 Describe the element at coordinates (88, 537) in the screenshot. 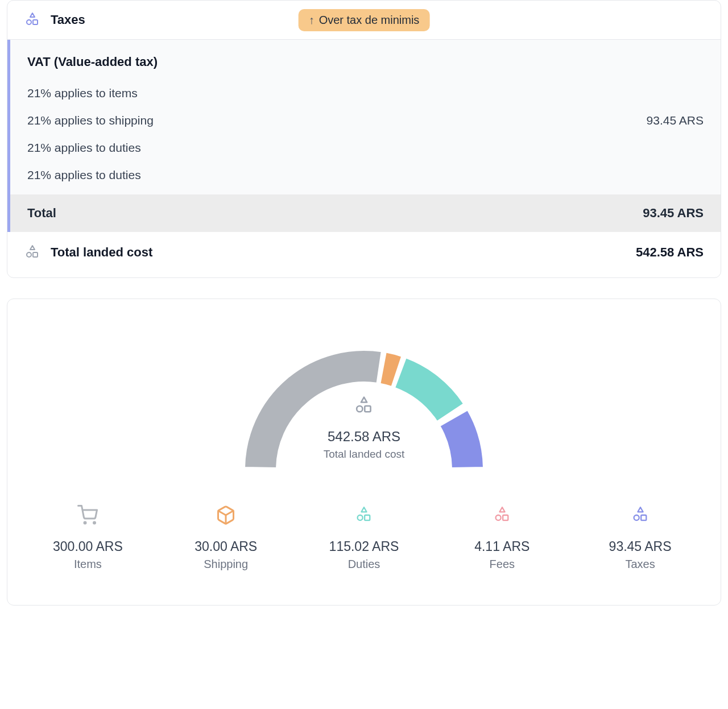

I see `legend-items: 300.00 ARS Items` at that location.